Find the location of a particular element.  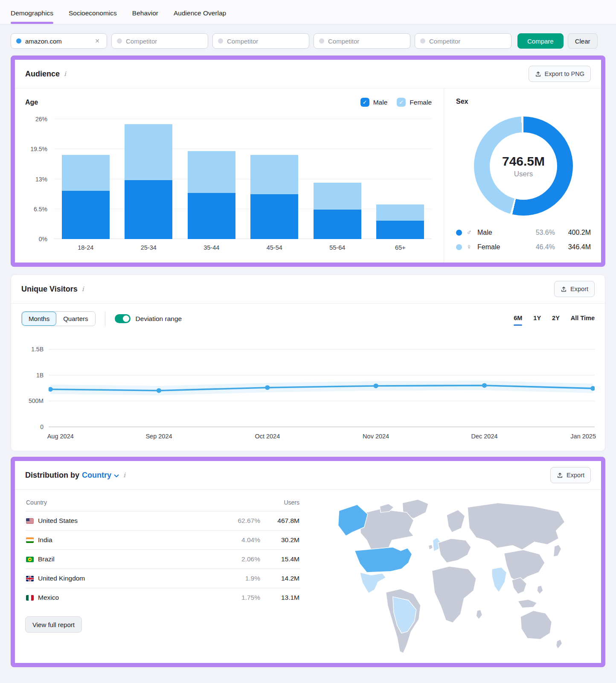

x-tick-label: Dec 2024 is located at coordinates (484, 436).